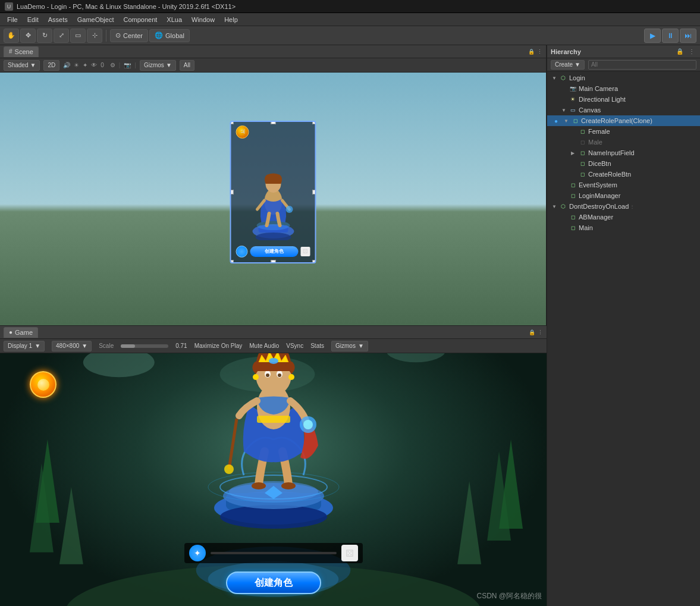  I want to click on tree-item-female: ◻ Female, so click(623, 131).